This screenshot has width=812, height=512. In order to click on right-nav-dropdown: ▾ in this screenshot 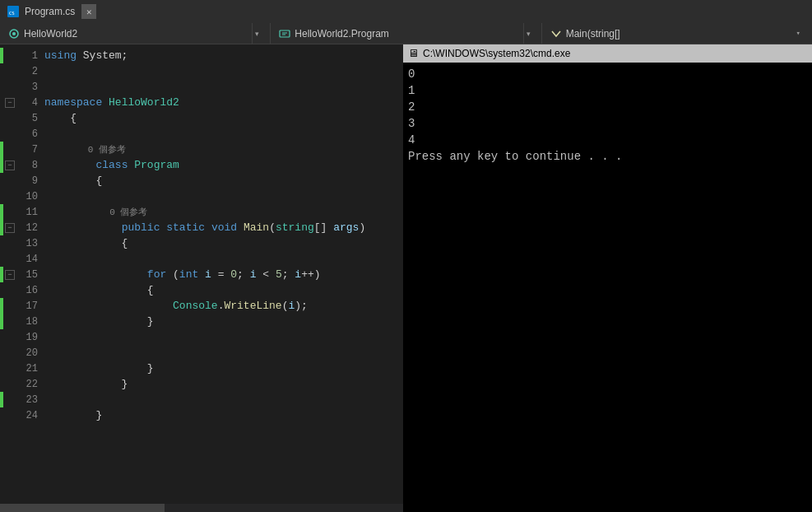, I will do `click(528, 33)`.